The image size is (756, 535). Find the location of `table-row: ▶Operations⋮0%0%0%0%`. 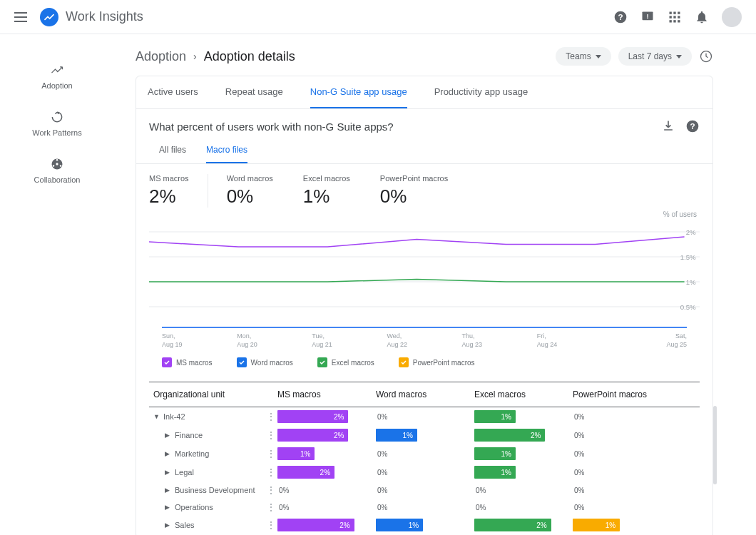

table-row: ▶Operations⋮0%0%0%0% is located at coordinates (424, 507).